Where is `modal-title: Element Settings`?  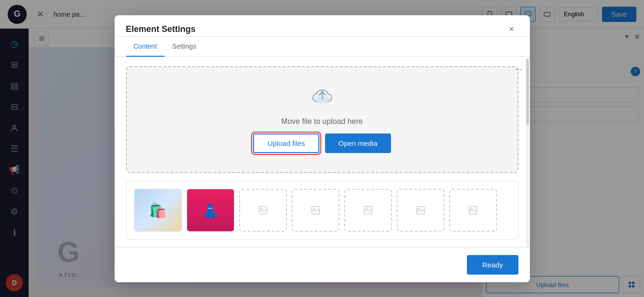
modal-title: Element Settings is located at coordinates (161, 30).